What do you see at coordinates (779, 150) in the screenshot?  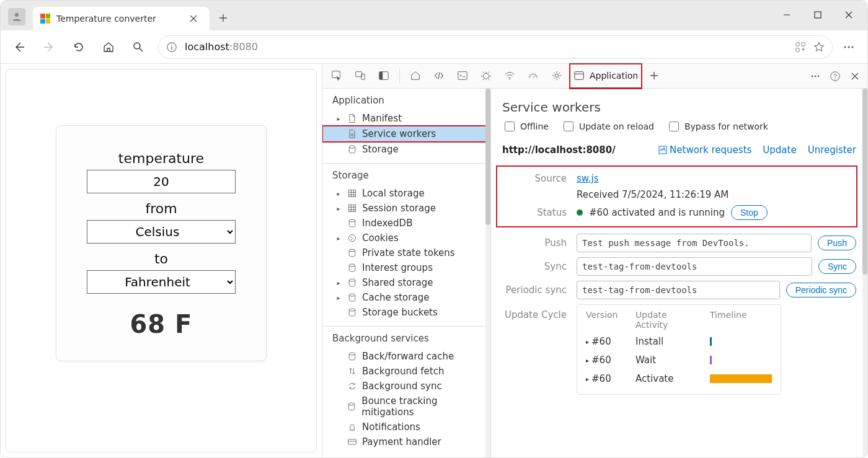 I see `link-update: Update` at bounding box center [779, 150].